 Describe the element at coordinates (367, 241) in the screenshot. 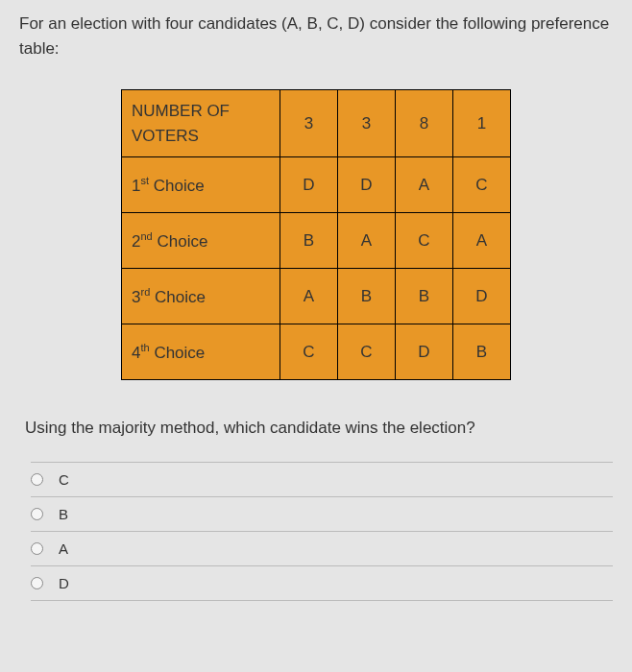

I see `cell-1-1: A` at that location.